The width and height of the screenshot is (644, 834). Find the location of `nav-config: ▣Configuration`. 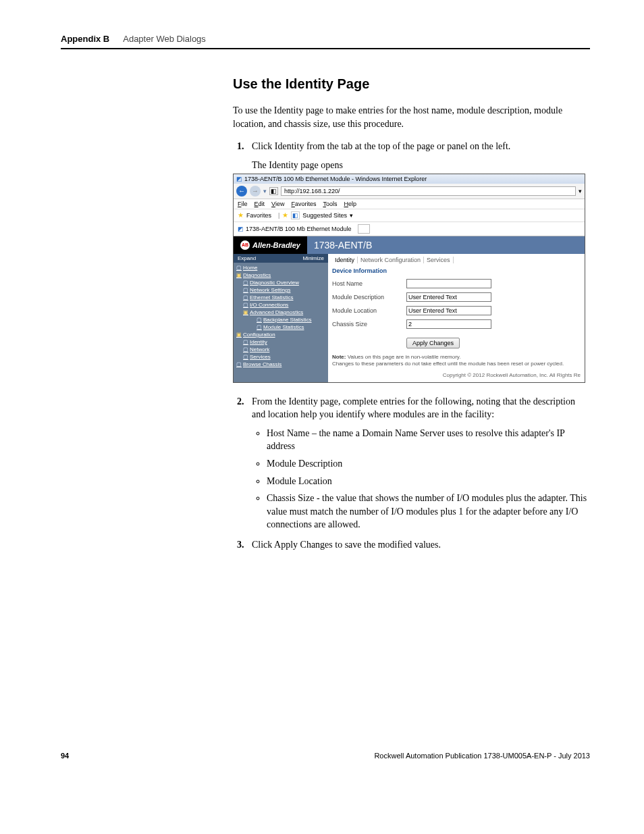

nav-config: ▣Configuration is located at coordinates (281, 335).